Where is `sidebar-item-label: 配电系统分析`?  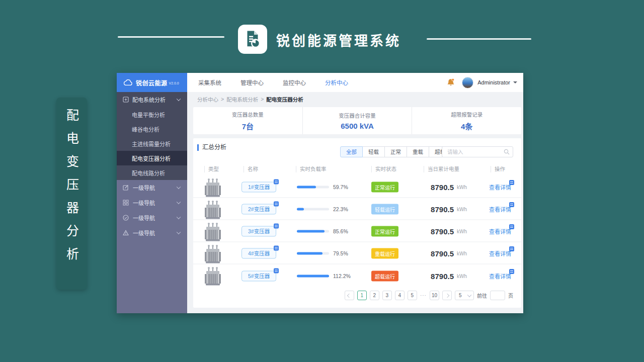
sidebar-item-label: 配电系统分析 is located at coordinates (149, 100).